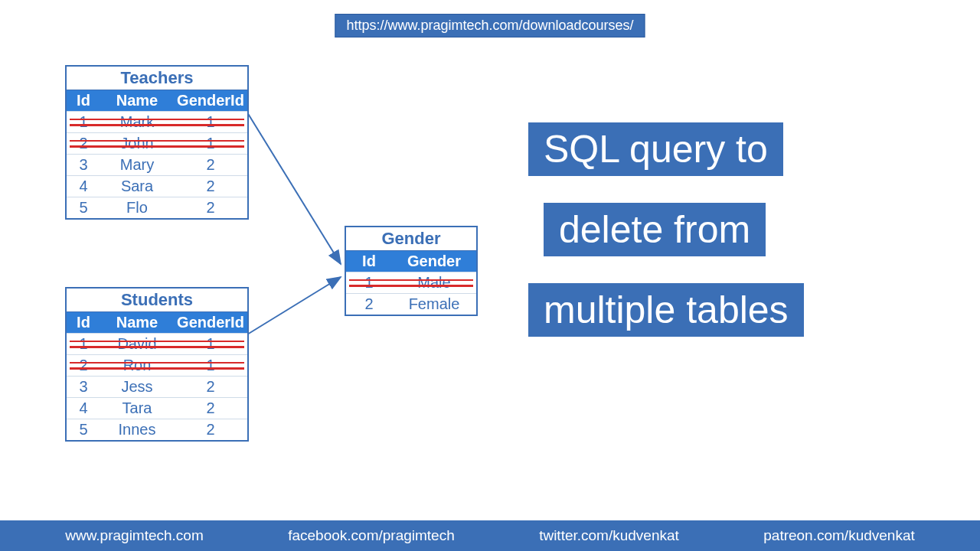 This screenshot has width=980, height=551. What do you see at coordinates (135, 536) in the screenshot?
I see `footer-site: www.pragimtech.com` at bounding box center [135, 536].